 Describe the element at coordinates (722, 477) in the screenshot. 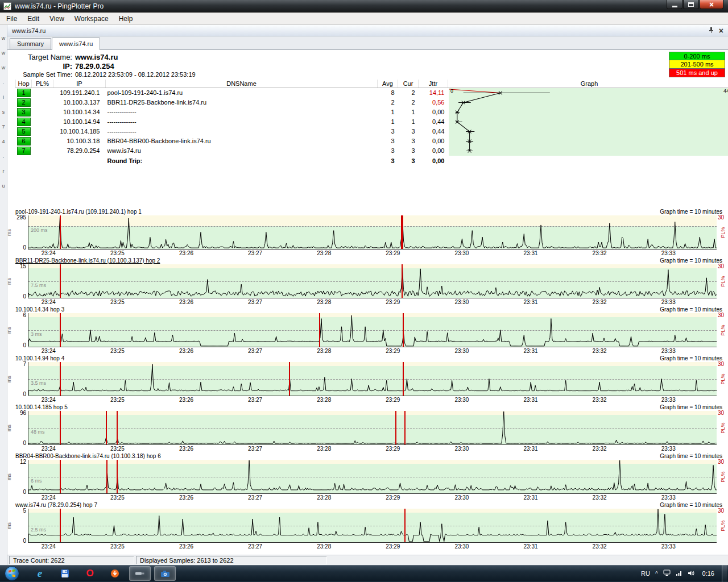

I see `graph-right-axis: 30PL%` at that location.